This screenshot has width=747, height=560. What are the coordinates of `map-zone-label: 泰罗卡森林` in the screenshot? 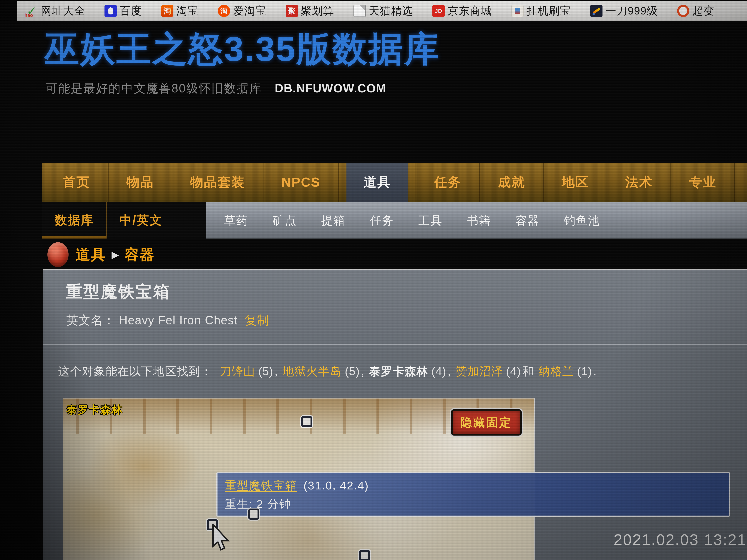 It's located at (95, 410).